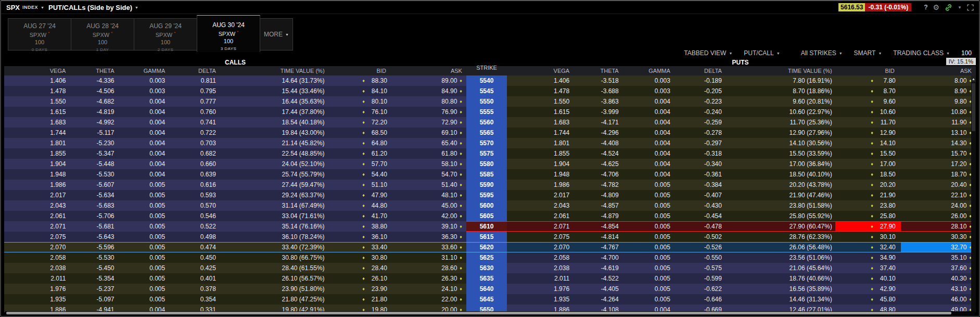 Image resolution: width=980 pixels, height=317 pixels. Describe the element at coordinates (925, 7) in the screenshot. I see `help-icon: ?` at that location.